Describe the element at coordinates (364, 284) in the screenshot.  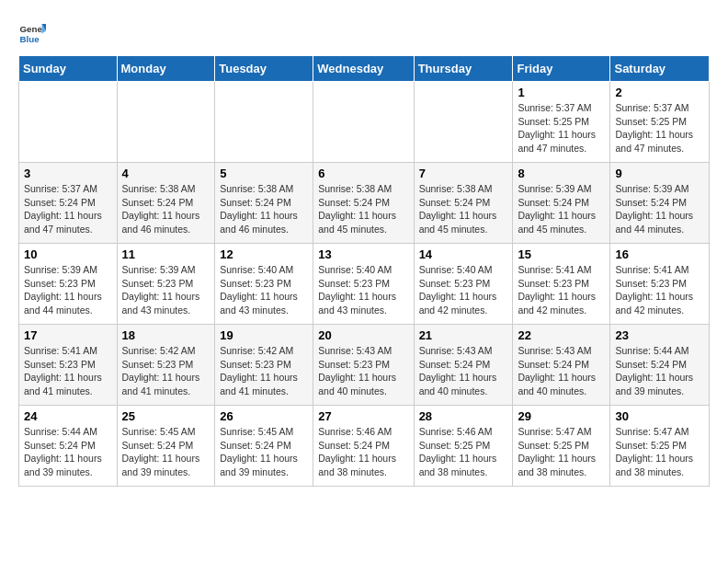
I see `day-cell: 13Sunrise: 5:40 AM Sunset: 5:23 PM Dayli…` at that location.